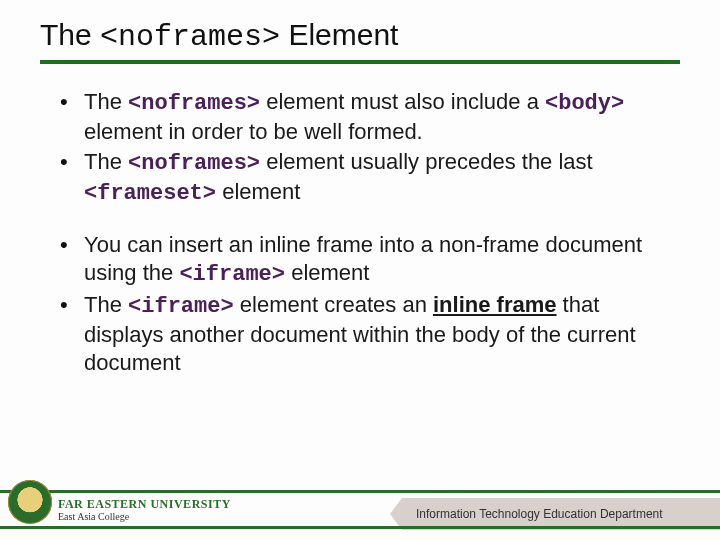  I want to click on emphasis: inline frame, so click(494, 304).